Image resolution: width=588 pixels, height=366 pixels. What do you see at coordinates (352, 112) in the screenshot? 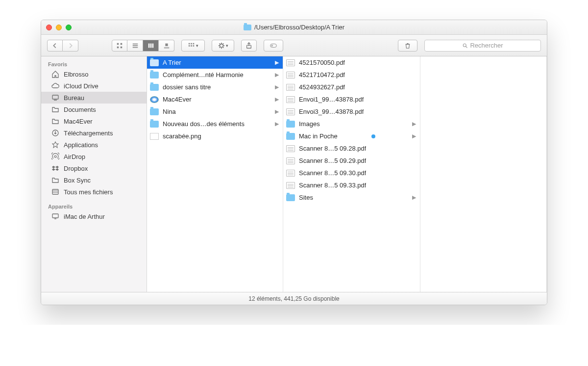
I see `file-row: Envoi3_99…43878.pdf` at bounding box center [352, 112].